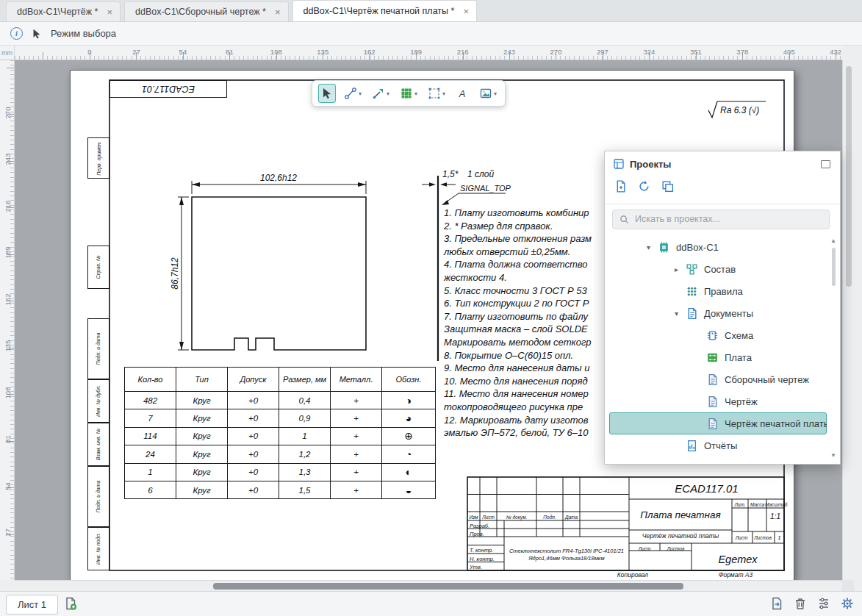  Describe the element at coordinates (718, 401) in the screenshot. I see `tree-item: Чертёж` at that location.